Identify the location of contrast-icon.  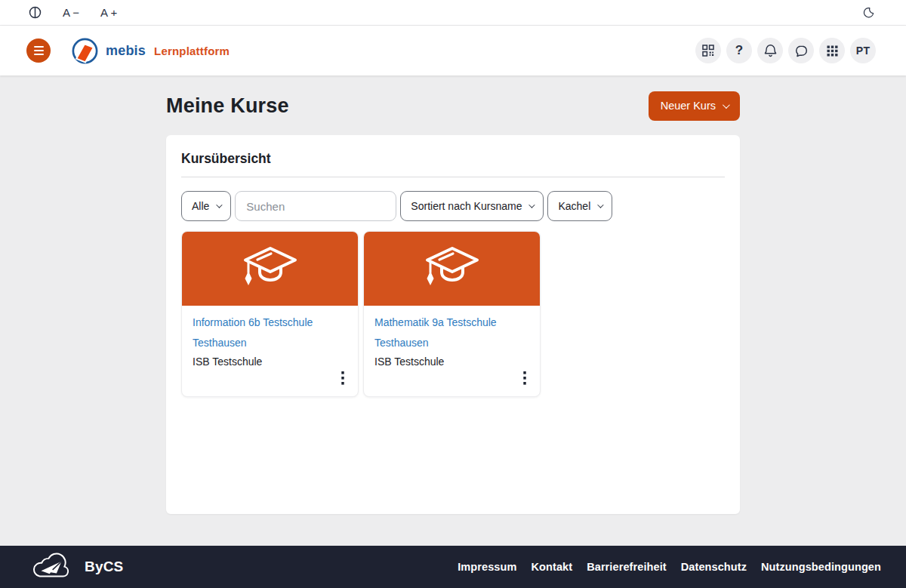
(35, 12).